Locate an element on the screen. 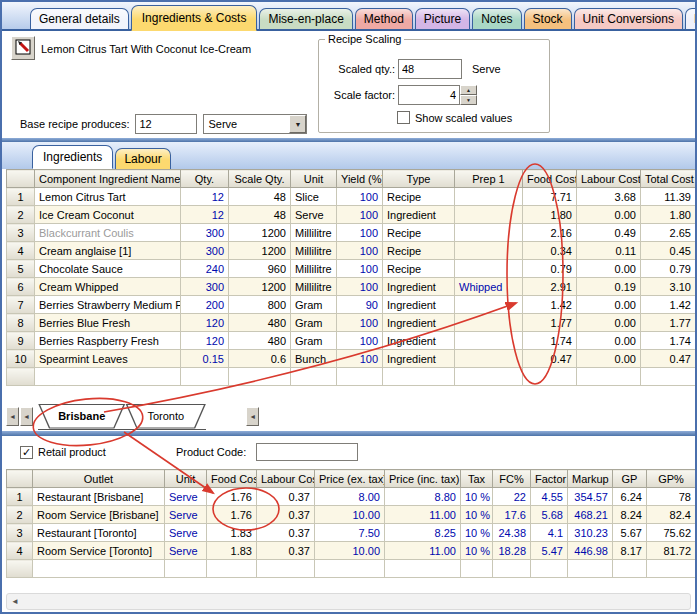  cell-gp-pct: 78 is located at coordinates (672, 497).